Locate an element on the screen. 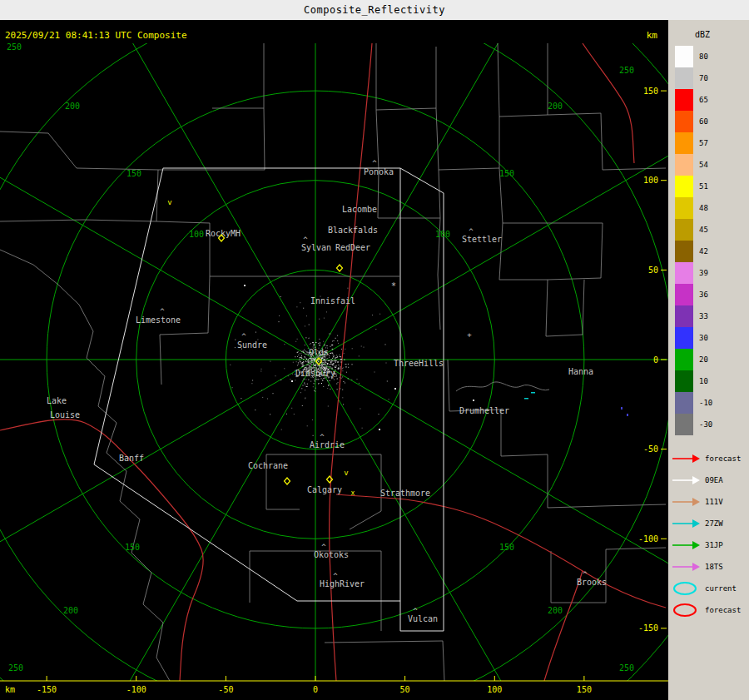 The height and width of the screenshot is (700, 749). colorbar-level-51: 51 is located at coordinates (712, 186).